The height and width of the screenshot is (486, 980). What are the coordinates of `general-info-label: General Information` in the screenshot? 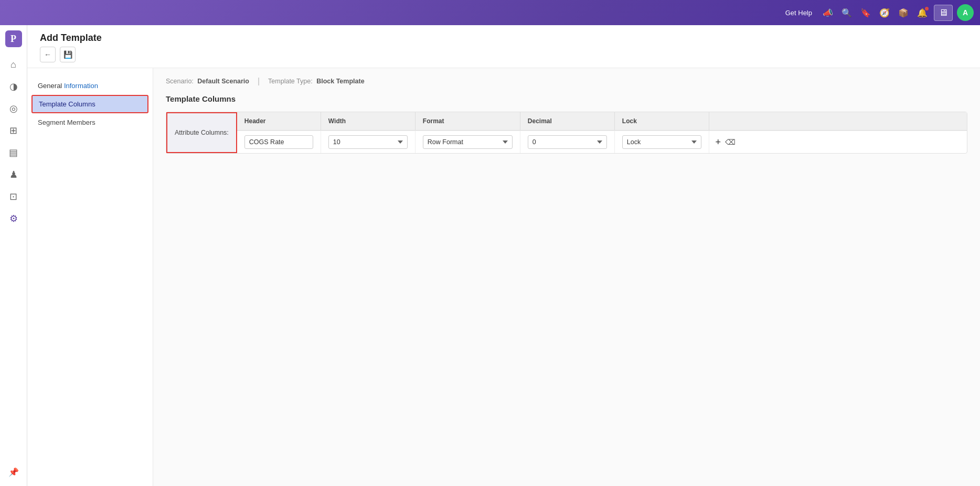 It's located at (68, 86).